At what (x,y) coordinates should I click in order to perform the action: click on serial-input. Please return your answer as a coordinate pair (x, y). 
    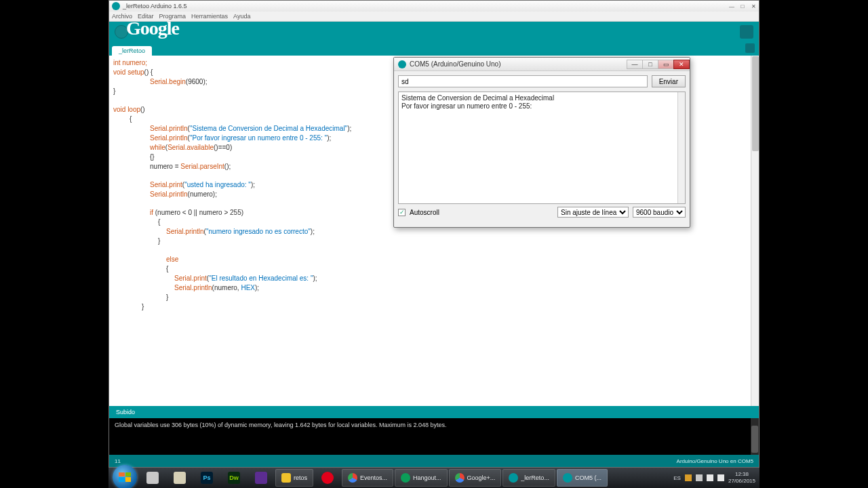
    Looking at the image, I should click on (523, 81).